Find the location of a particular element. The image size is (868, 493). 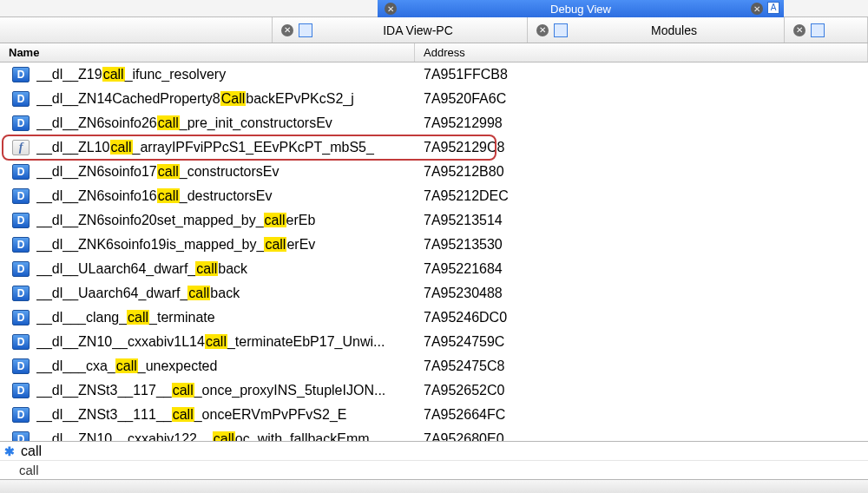

symbol-name: __dl__ZN14CachedProperty8CallbackEPvPKcS… is located at coordinates (227, 99).